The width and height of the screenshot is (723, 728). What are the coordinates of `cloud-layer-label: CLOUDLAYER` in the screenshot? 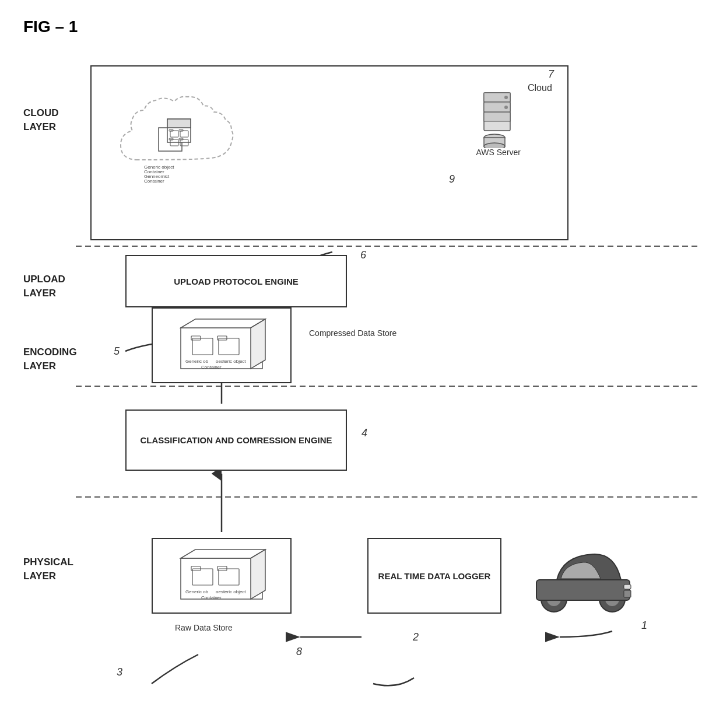 It's located at (41, 120).